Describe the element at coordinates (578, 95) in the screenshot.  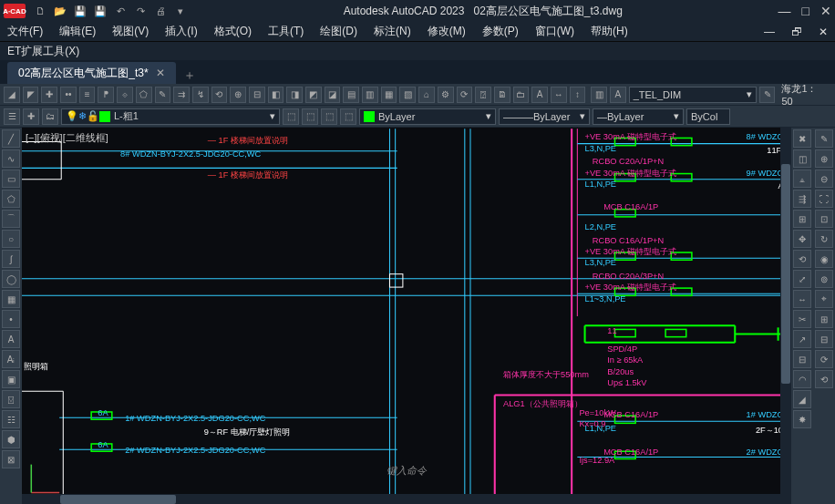
I see `tb-btn: ↕` at that location.